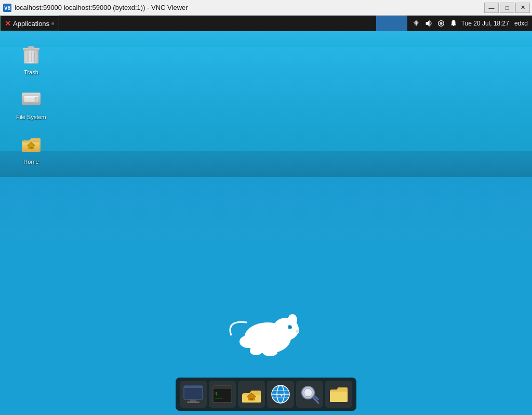 The height and width of the screenshot is (415, 532). I want to click on dock-home-folder, so click(251, 394).